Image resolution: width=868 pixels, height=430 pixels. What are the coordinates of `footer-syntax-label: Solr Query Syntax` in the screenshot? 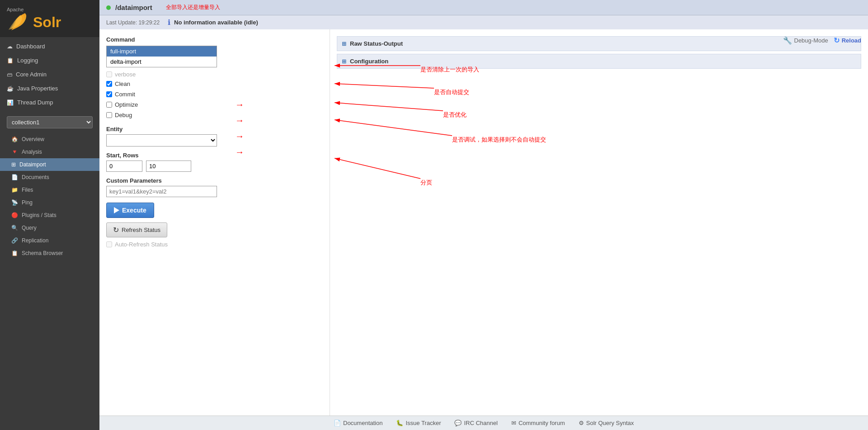 It's located at (610, 423).